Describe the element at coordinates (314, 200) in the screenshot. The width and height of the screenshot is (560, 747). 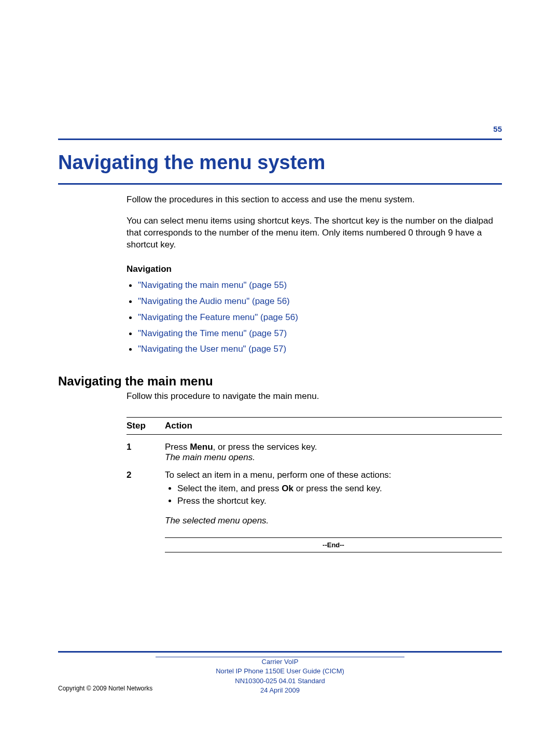
I see `intro-paragraph-1: Follow the procedures in this section to…` at that location.